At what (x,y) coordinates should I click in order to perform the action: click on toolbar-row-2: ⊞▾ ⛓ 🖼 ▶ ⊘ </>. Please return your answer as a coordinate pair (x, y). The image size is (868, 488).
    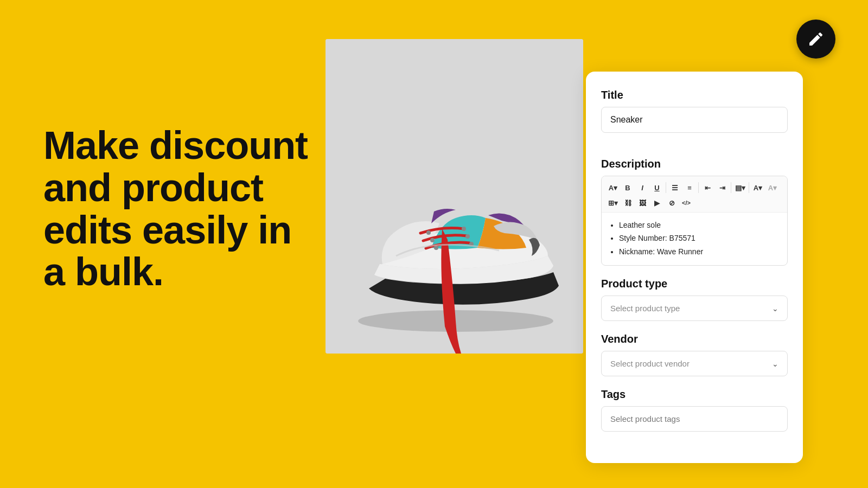
    Looking at the image, I should click on (650, 203).